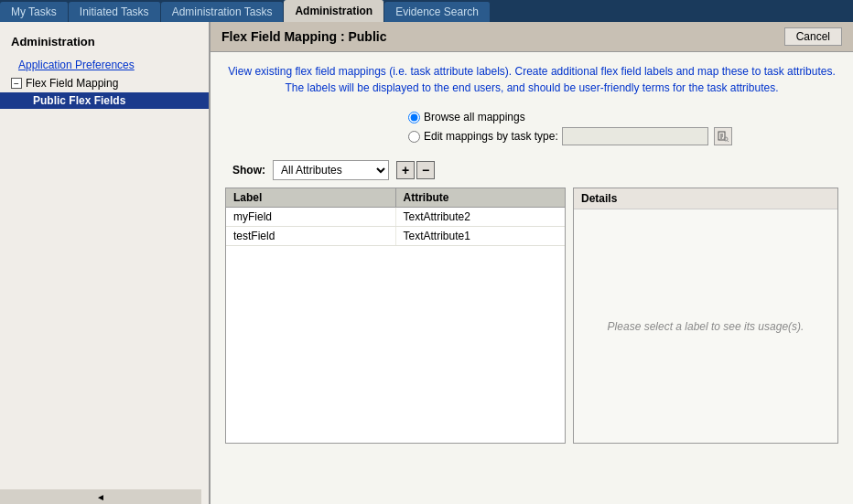 The width and height of the screenshot is (853, 504). Describe the element at coordinates (405, 170) in the screenshot. I see `add-button: +` at that location.